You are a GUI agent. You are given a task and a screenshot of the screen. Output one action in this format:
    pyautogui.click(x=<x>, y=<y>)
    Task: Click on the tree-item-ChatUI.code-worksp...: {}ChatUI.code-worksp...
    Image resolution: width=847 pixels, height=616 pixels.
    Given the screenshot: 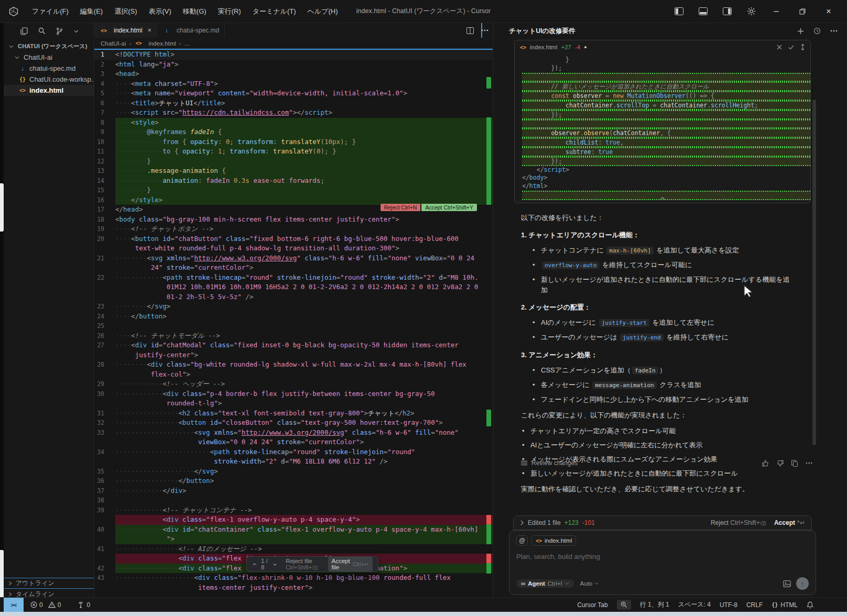 What is the action you would take?
    pyautogui.click(x=49, y=80)
    